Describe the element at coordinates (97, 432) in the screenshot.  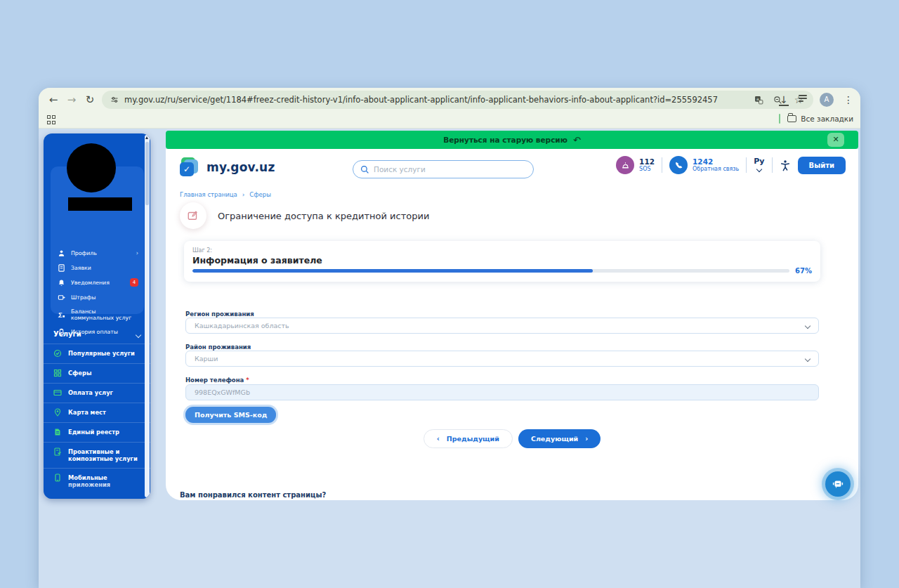
I see `sidebar-item-registry: Единый реестр` at that location.